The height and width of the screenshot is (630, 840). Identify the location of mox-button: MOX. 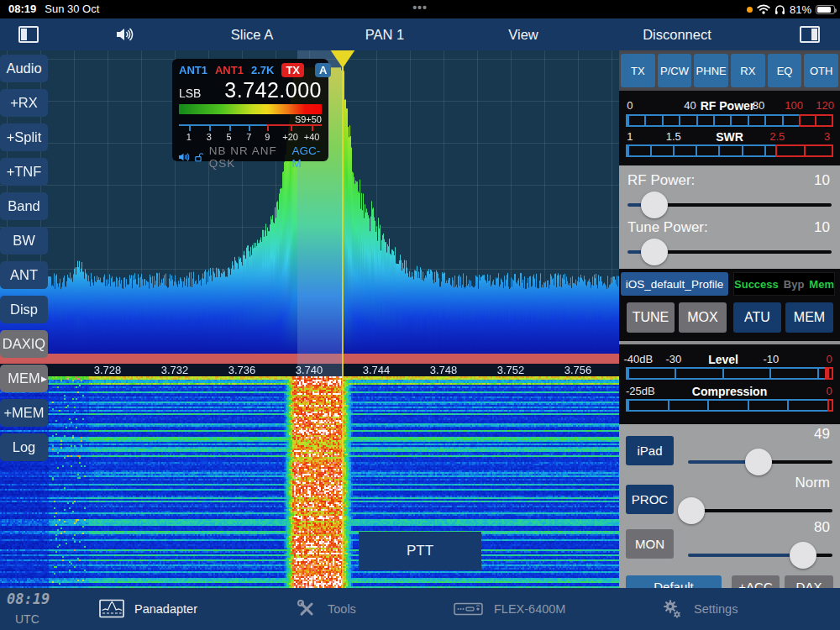
(702, 318).